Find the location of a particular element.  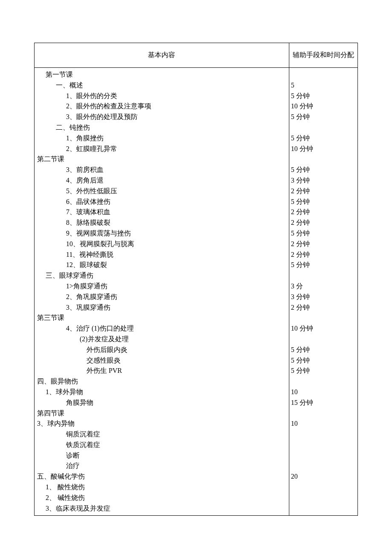

outline-text: 9、视网膜震荡与挫伤 is located at coordinates (98, 234).